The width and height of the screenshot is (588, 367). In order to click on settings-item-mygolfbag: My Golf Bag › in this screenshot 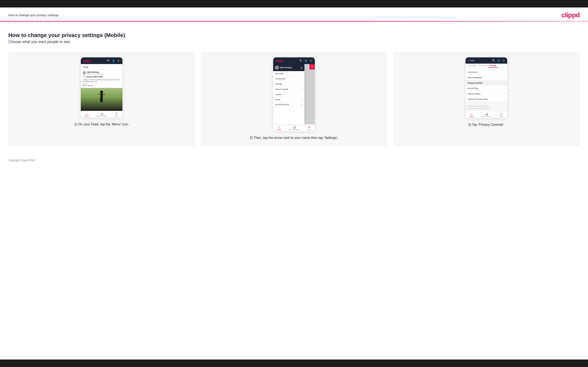, I will do `click(486, 88)`.